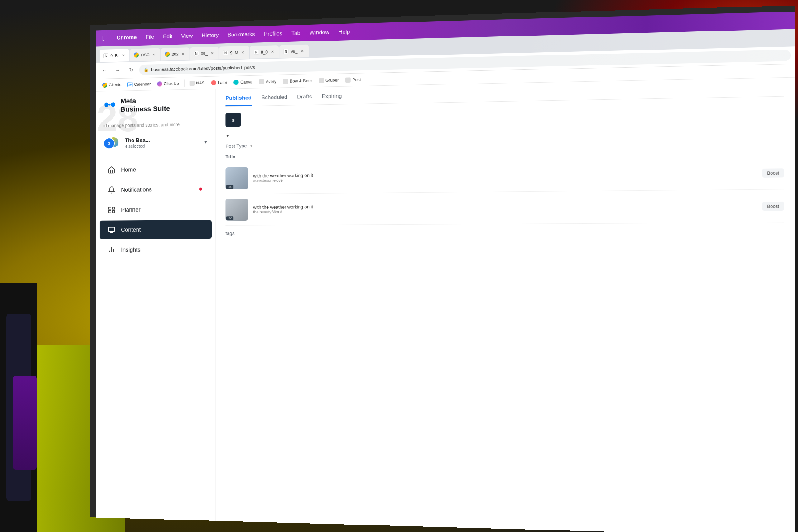 This screenshot has width=798, height=532. Describe the element at coordinates (145, 55) in the screenshot. I see `tab-2: DSC ✕` at that location.